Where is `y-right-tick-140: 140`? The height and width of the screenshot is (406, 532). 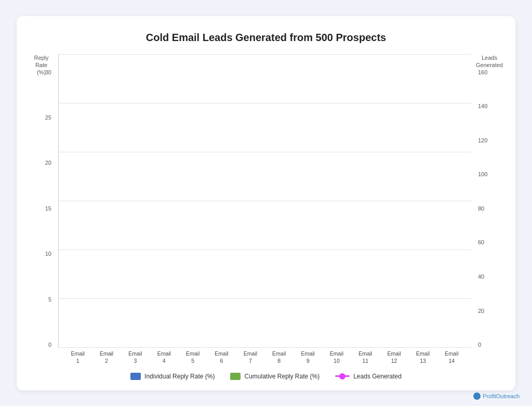 y-right-tick-140: 140 is located at coordinates (483, 106).